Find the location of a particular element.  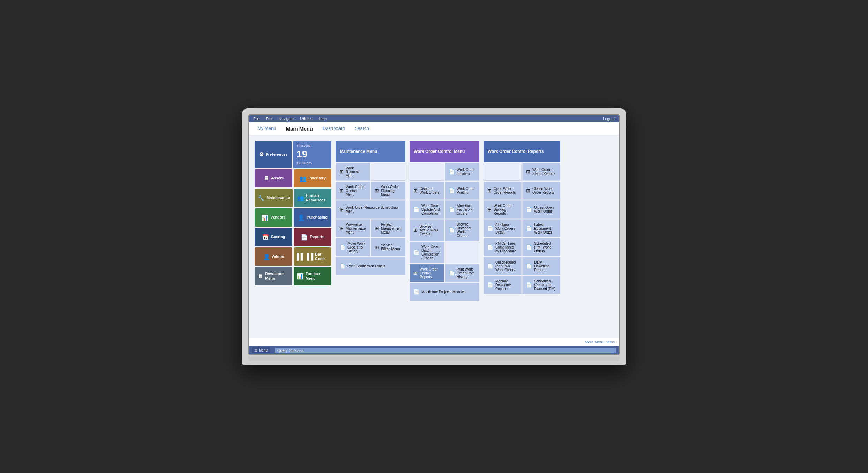

date-tile: Thursday 19 12:34 pm is located at coordinates (312, 154).